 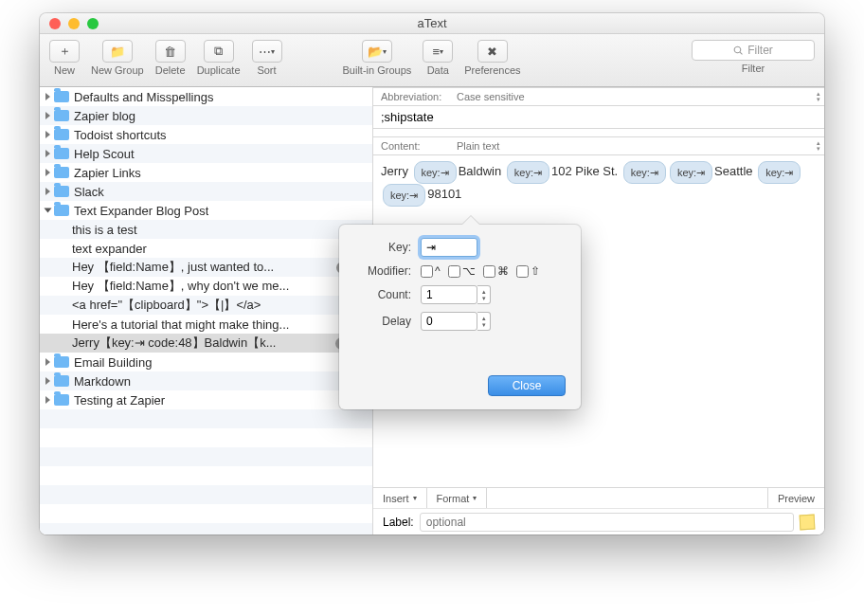 I want to click on search-icon, so click(x=739, y=51).